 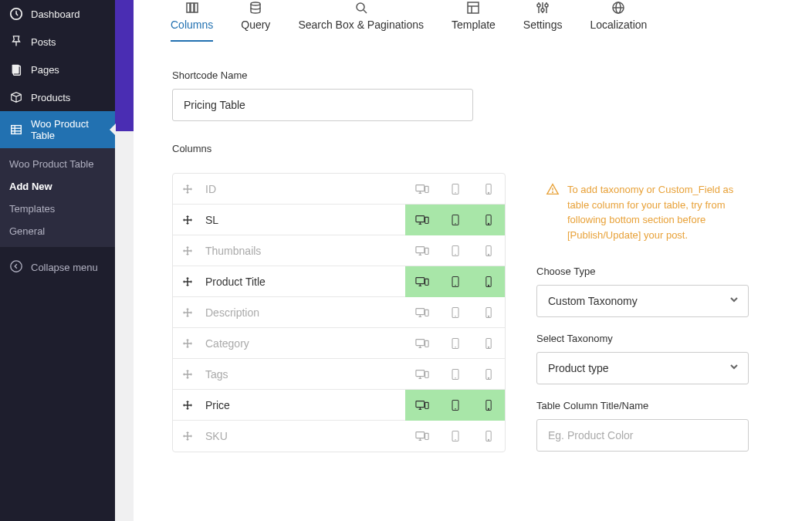 I want to click on shortcode-name-input, so click(x=323, y=105).